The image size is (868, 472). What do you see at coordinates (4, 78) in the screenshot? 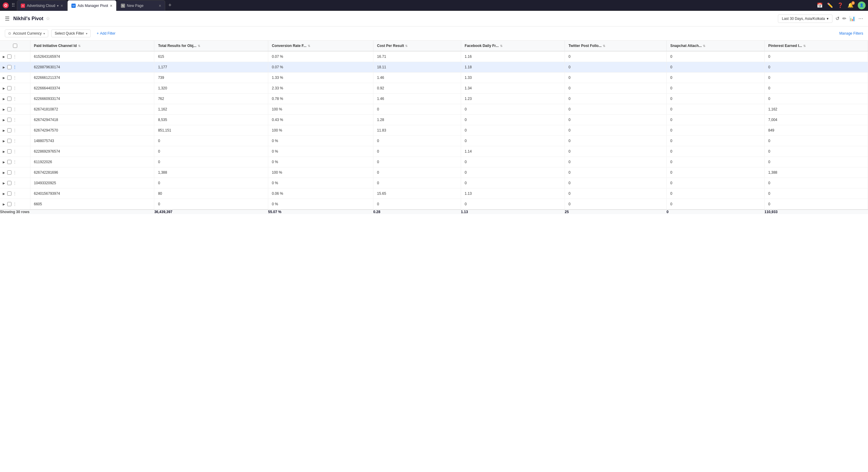
I see `row-expand-btn-2: ▶` at bounding box center [4, 78].